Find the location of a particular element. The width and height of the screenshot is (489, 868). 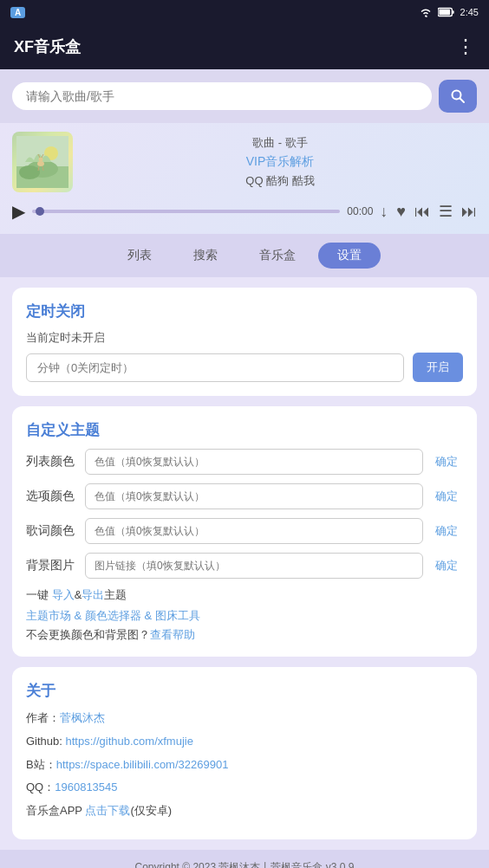

footer-copyright: Copyright © 2023 菅枫沐杰丨菅枫音乐盒 v3.0.9 is located at coordinates (244, 863).